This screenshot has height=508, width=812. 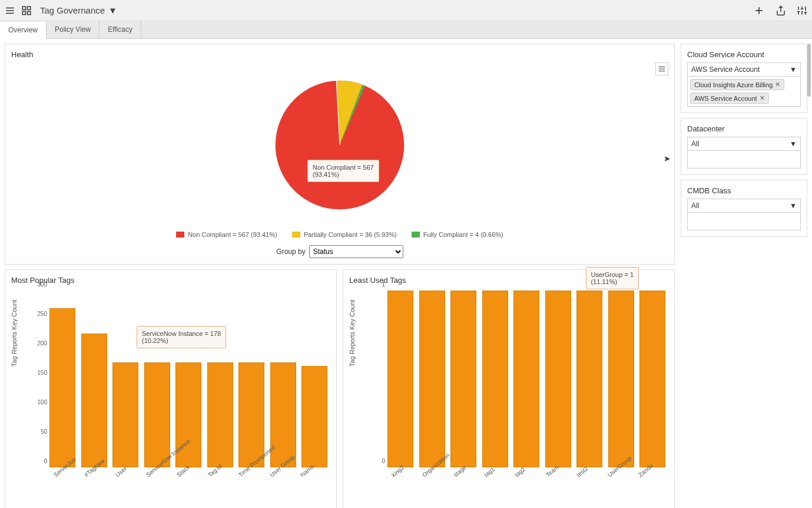 What do you see at coordinates (42, 284) in the screenshot?
I see `y-tick: 300` at bounding box center [42, 284].